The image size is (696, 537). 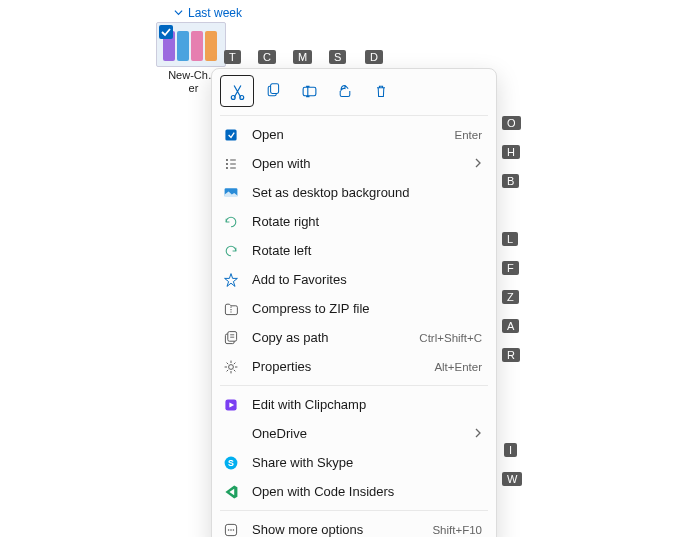 What do you see at coordinates (367, 404) in the screenshot?
I see `menu-item-label: Edit with Clipchamp` at bounding box center [367, 404].